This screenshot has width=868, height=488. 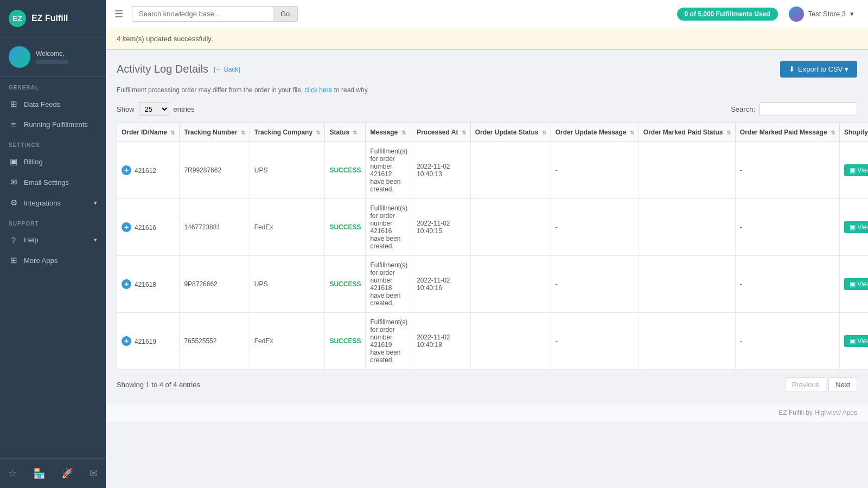 I want to click on chevron-down-icon: ▾, so click(x=95, y=240).